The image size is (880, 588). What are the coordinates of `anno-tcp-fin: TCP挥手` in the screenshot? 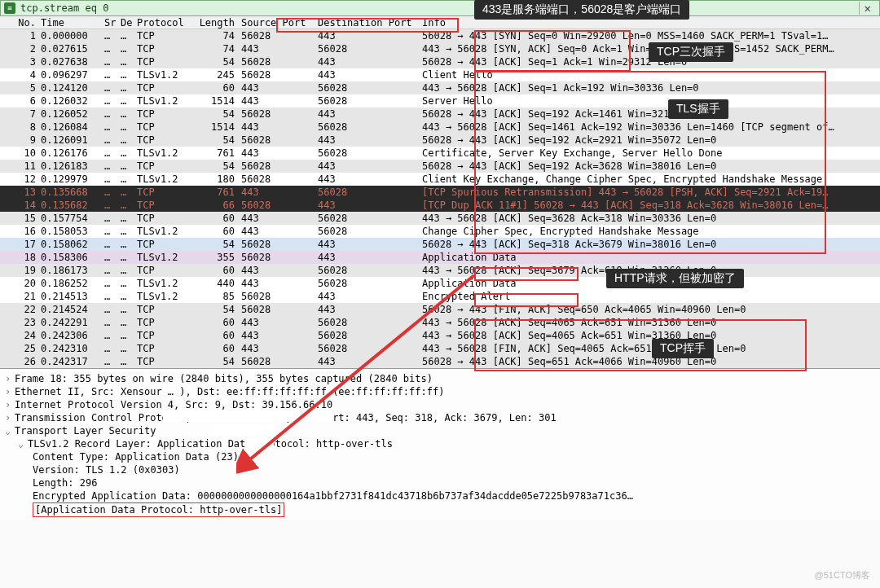 It's located at (683, 349).